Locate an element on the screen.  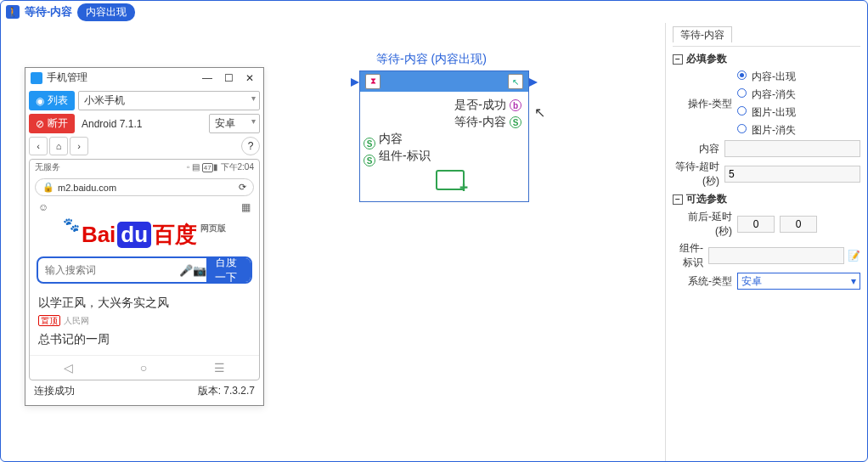
baidu-logo: 🐾 Baidu百度 网页版 is located at coordinates (144, 234).